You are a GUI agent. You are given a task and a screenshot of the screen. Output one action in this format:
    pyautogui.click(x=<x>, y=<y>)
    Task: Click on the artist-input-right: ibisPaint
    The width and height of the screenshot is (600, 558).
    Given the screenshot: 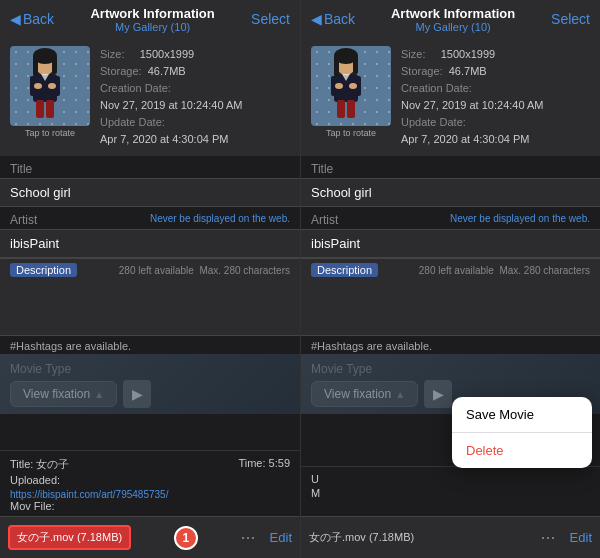 What is the action you would take?
    pyautogui.click(x=450, y=244)
    